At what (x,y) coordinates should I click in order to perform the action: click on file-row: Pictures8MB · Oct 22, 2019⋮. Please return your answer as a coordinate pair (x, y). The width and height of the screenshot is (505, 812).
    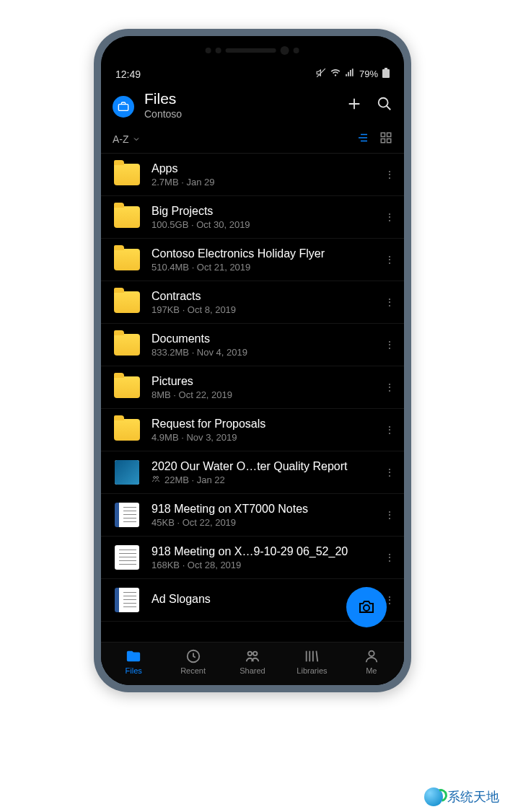
    Looking at the image, I should click on (252, 388).